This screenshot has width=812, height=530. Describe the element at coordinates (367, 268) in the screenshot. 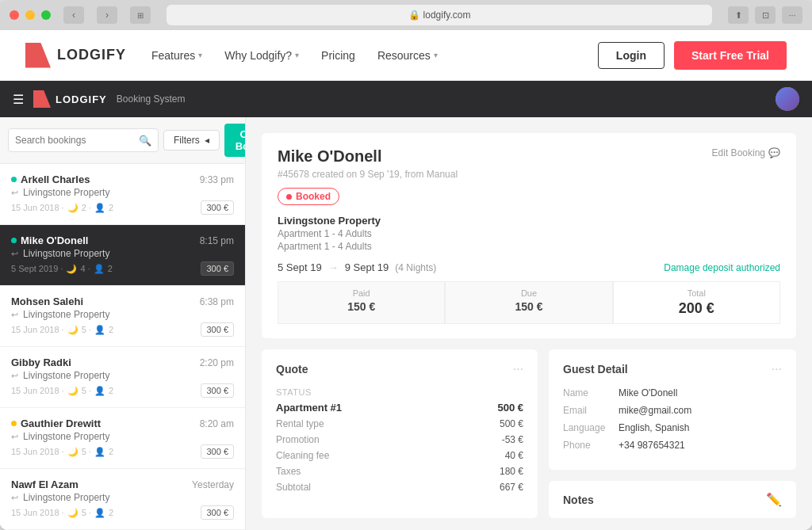

I see `date-end: 9 Sept 19` at that location.